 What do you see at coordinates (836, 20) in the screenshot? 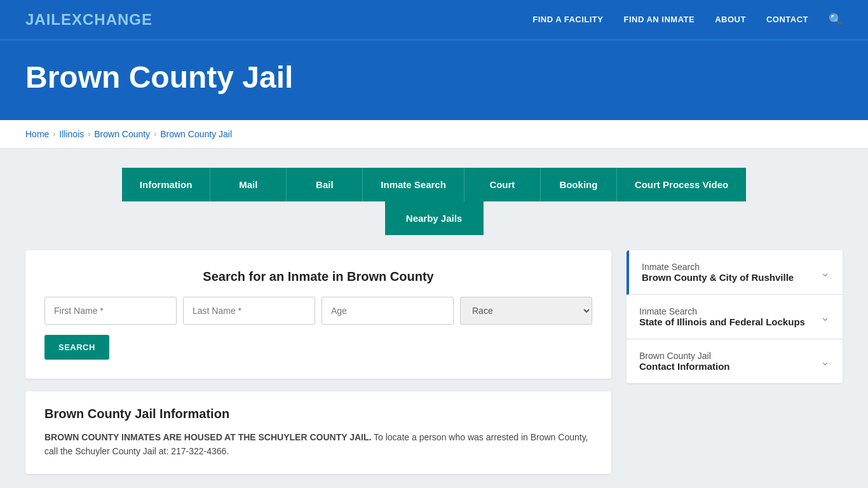
I see `search-icon: 🔍` at bounding box center [836, 20].